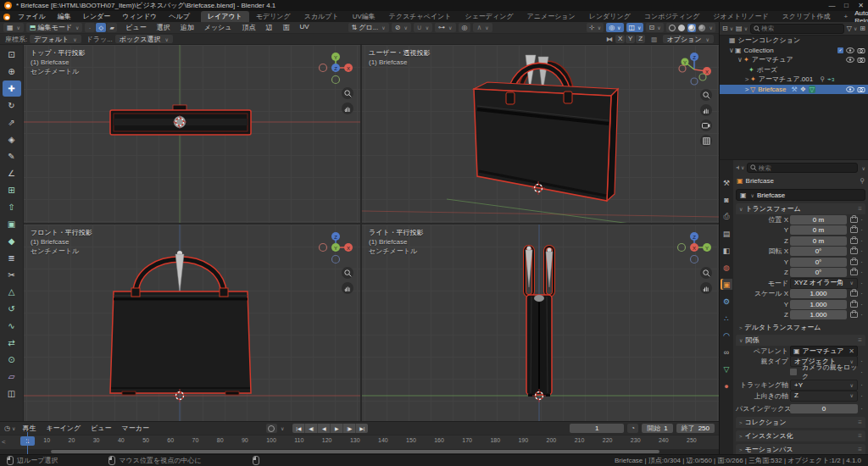  What do you see at coordinates (488, 17) in the screenshot?
I see `workspace-tab: シェーディング` at bounding box center [488, 17].